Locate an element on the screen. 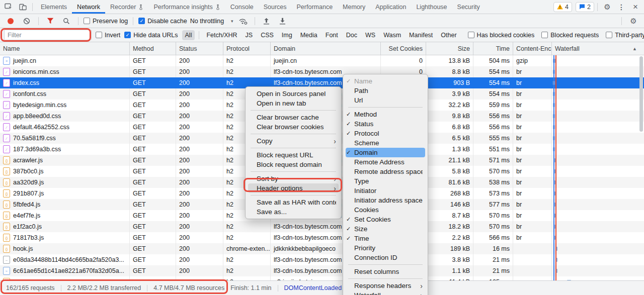 The image size is (644, 295). device-toolbar-icon is located at coordinates (23, 7).